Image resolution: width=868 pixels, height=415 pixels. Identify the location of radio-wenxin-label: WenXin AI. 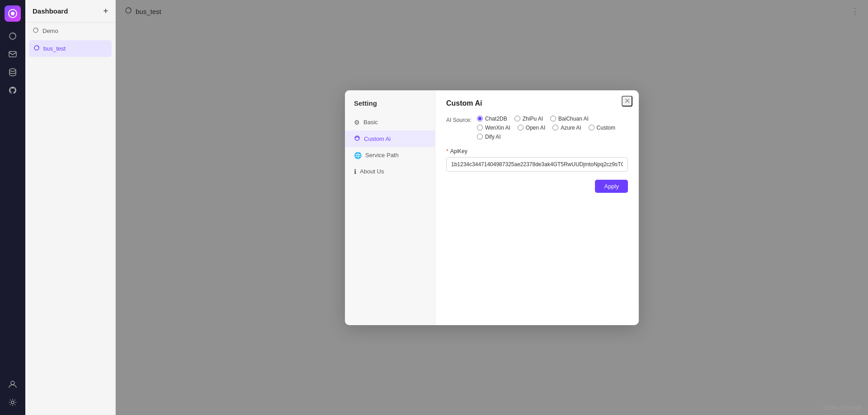
(498, 128).